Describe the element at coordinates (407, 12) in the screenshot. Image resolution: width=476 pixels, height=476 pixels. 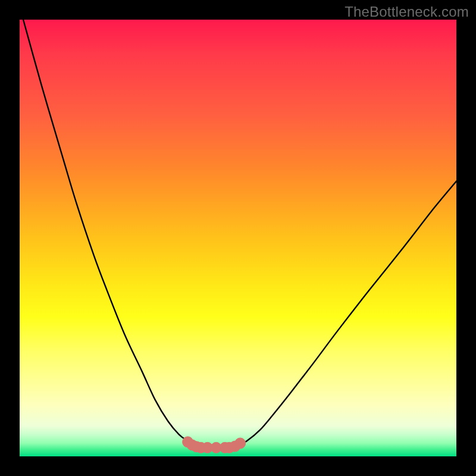
I see `watermark-text: TheBottleneck.com` at that location.